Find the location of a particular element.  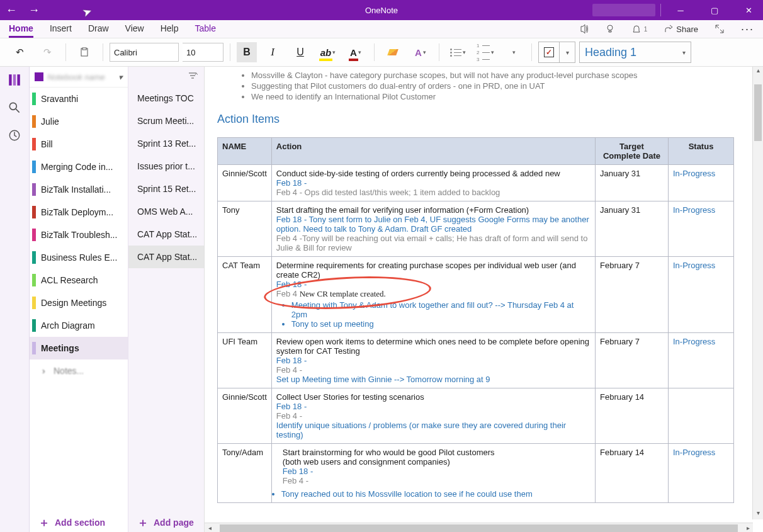

vertical-scrollbar: ▴ ▾ is located at coordinates (758, 293).